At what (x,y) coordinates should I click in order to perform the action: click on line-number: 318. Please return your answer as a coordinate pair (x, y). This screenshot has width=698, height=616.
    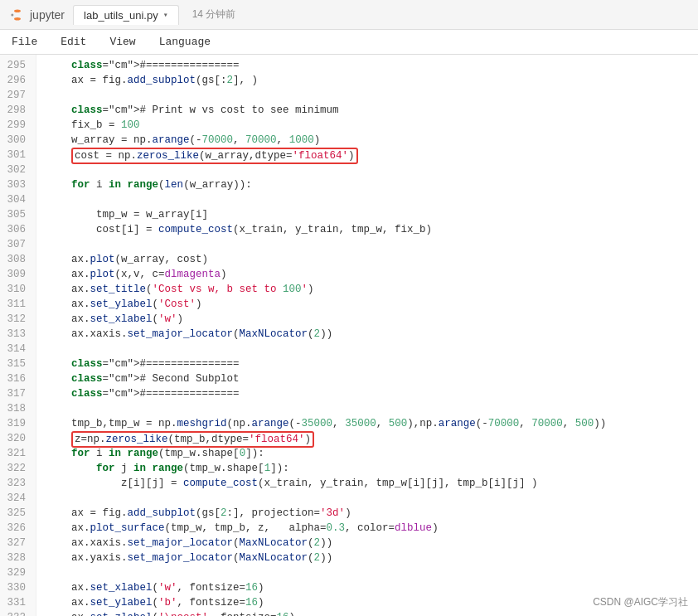
    Looking at the image, I should click on (15, 409).